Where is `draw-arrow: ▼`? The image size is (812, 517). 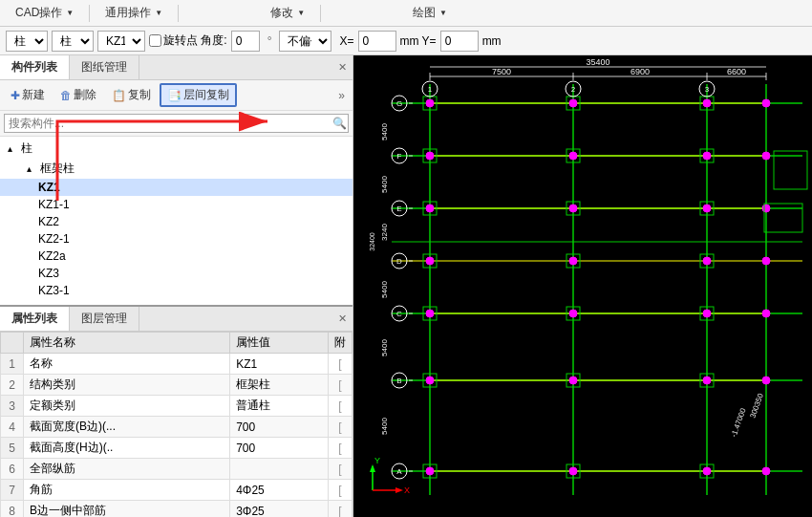
draw-arrow: ▼ is located at coordinates (443, 13).